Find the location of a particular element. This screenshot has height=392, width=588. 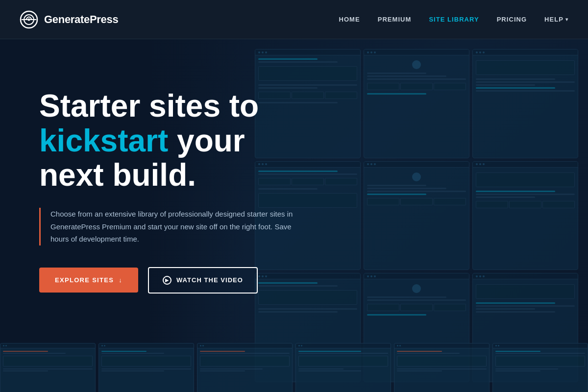

logo-icon is located at coordinates (29, 20).